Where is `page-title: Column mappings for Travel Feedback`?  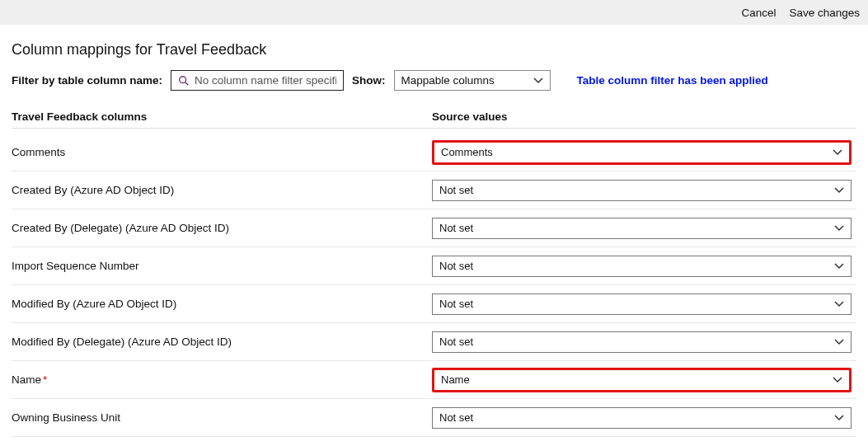
page-title: Column mappings for Travel Feedback is located at coordinates (434, 49).